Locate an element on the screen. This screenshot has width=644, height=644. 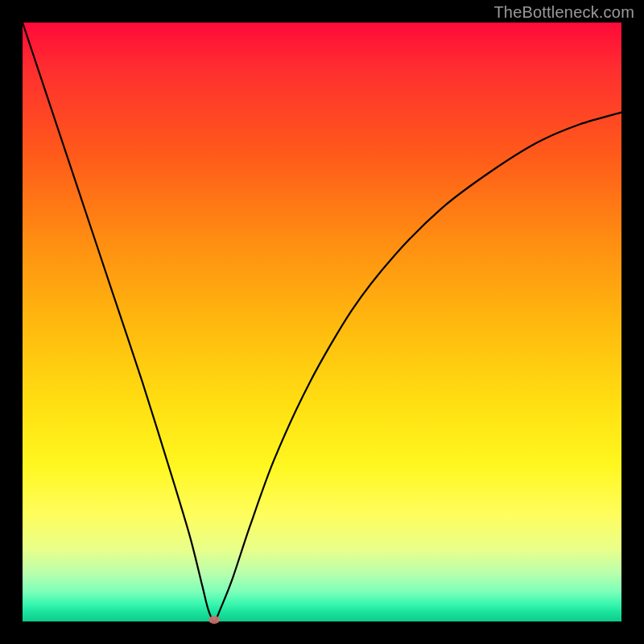
watermark-text: TheBottleneck.com is located at coordinates (564, 13).